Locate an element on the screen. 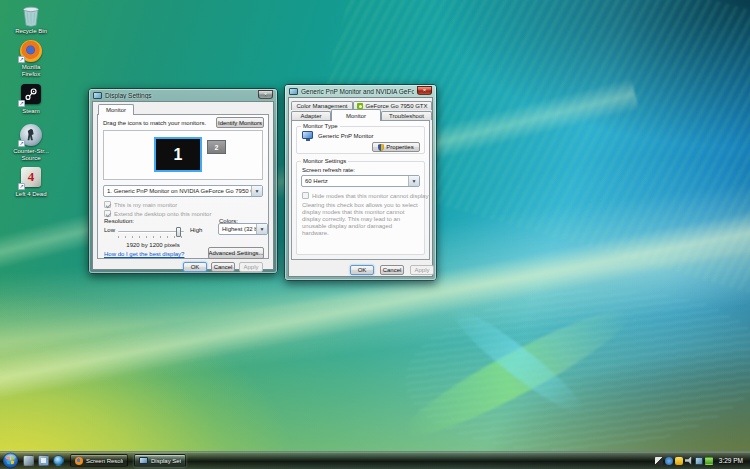  desktop-icon-firefox: ↗ Mozilla Firefox is located at coordinates (31, 59).